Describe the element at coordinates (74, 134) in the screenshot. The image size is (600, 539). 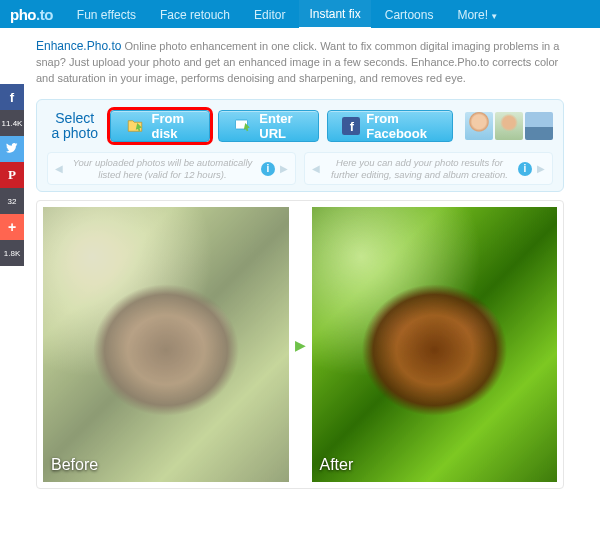
I see `select-photo-label-b: a photo` at that location.